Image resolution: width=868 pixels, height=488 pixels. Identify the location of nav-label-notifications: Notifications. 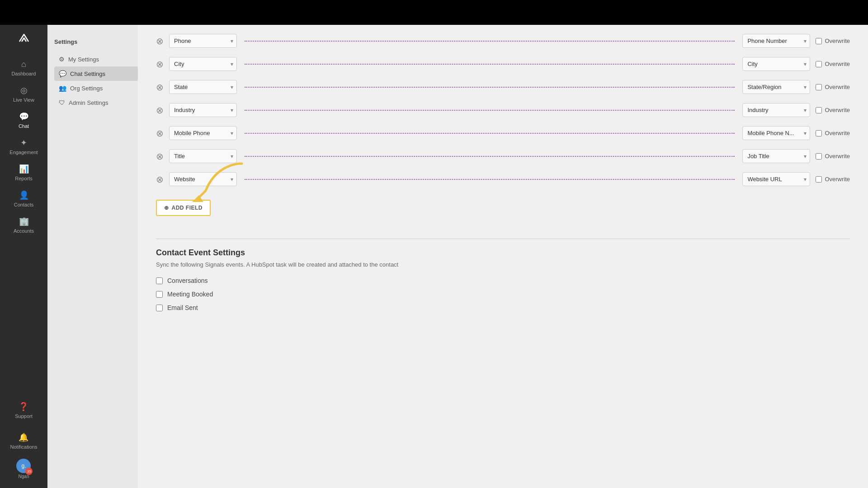
(24, 447).